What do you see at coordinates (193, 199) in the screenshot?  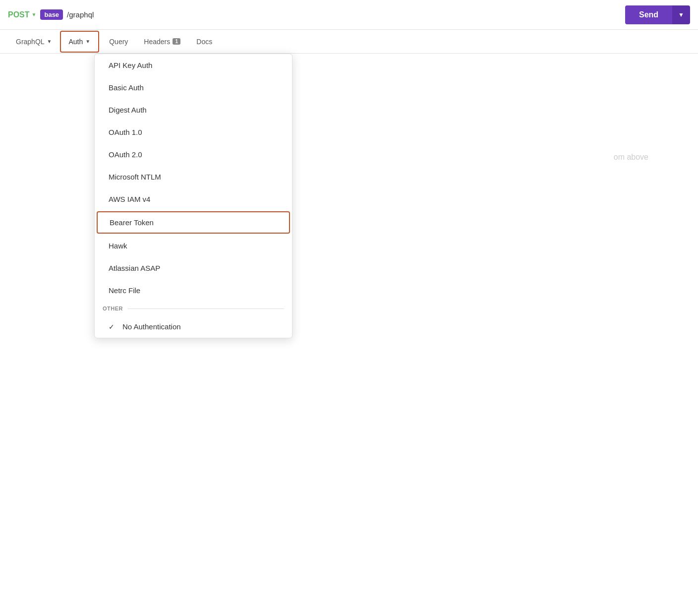 I see `dropdown-item-aws-iam: AWS IAM v4` at bounding box center [193, 199].